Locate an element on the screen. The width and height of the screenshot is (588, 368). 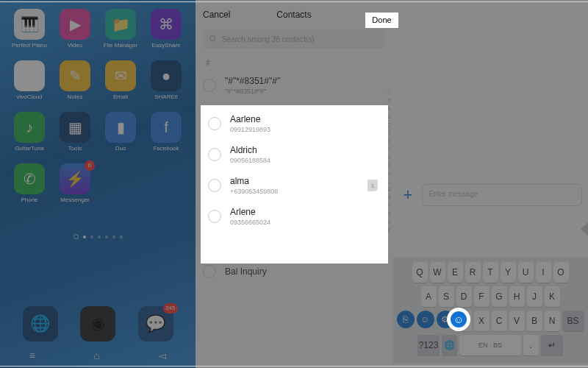
app-tools: ▦Tools is located at coordinates (75, 132).